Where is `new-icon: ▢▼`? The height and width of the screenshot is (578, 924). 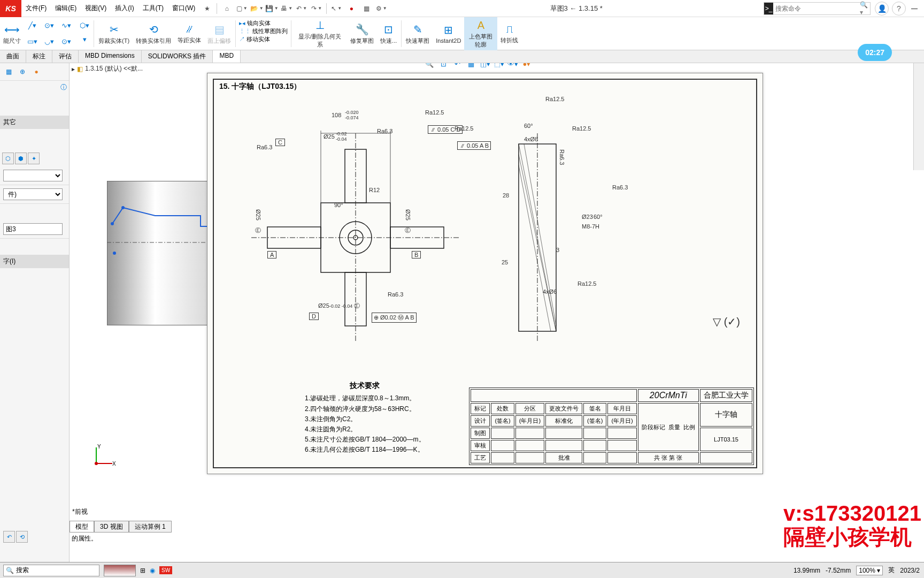
new-icon: ▢▼ is located at coordinates (242, 9).